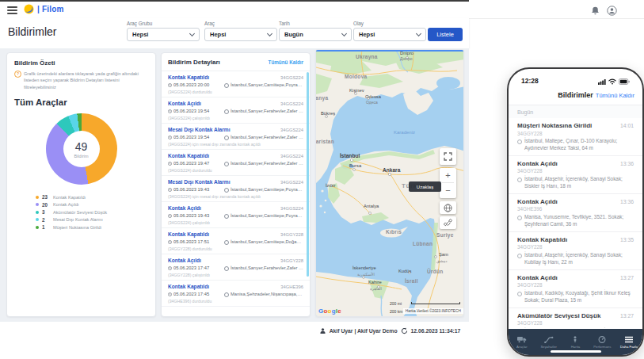 This screenshot has height=359, width=644. Describe the element at coordinates (82, 149) in the screenshot. I see `donut-chart: 49 Bildirim` at that location.